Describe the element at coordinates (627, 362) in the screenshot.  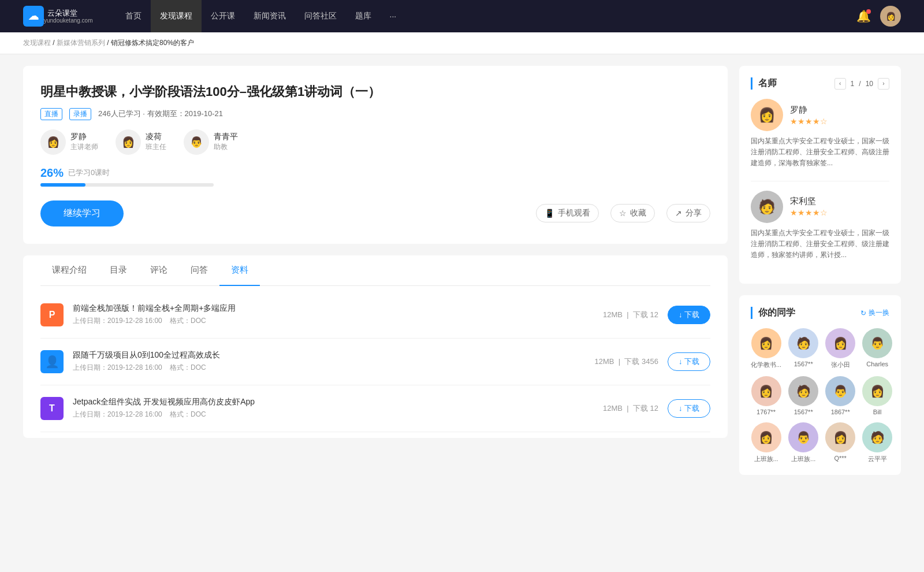
I see `resource-stats-1: 12MB | 下载 3456` at that location.